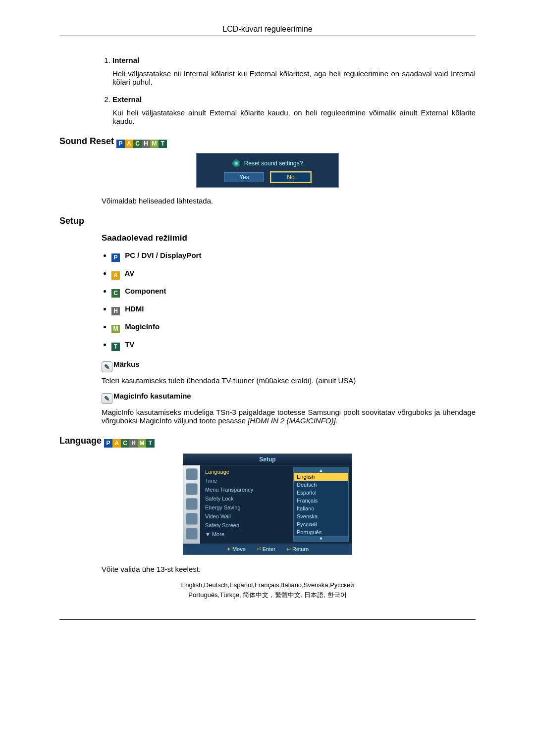 The image size is (535, 756). What do you see at coordinates (126, 60) in the screenshot?
I see `list-item-title: Internal` at bounding box center [126, 60].